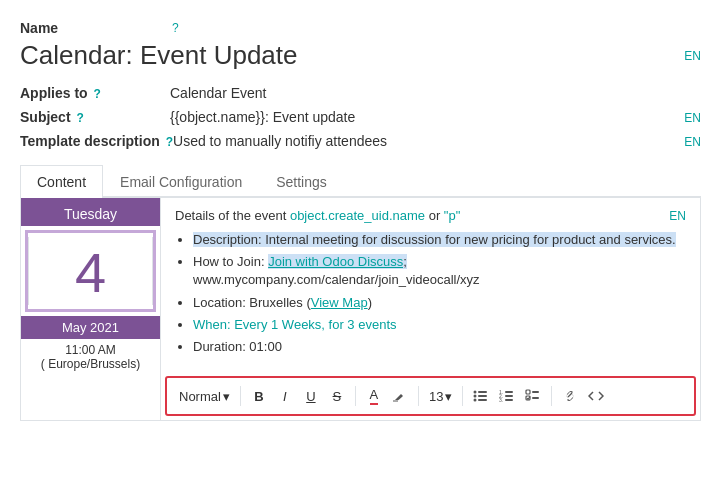 Image resolution: width=721 pixels, height=503 pixels. What do you see at coordinates (302, 182) in the screenshot?
I see `tab-settings: Settings` at bounding box center [302, 182].